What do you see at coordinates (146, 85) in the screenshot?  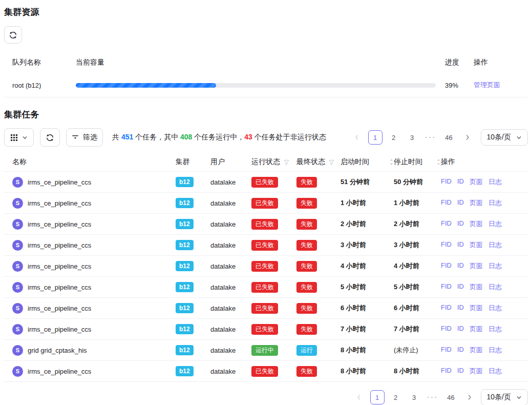 I see `capacity-progress-fill` at bounding box center [146, 85].